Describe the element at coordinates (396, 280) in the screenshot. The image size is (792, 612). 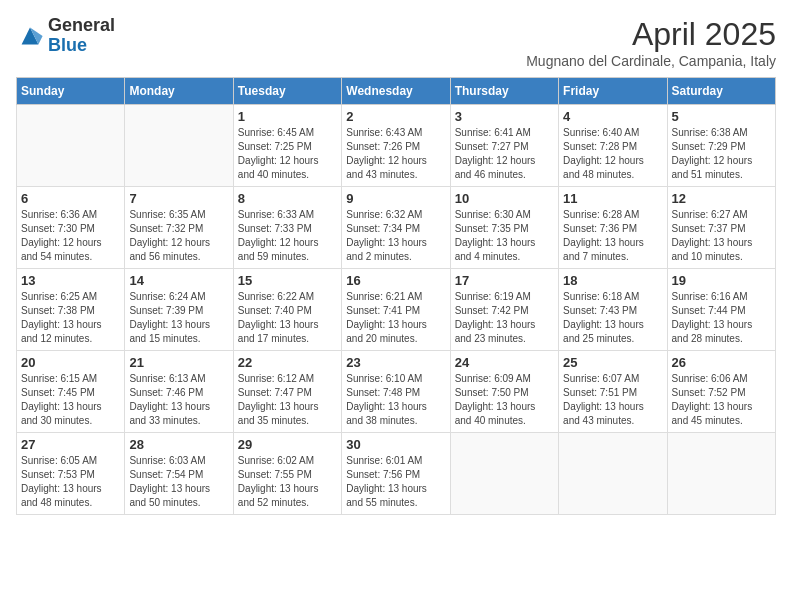
I see `day-number: 16` at that location.